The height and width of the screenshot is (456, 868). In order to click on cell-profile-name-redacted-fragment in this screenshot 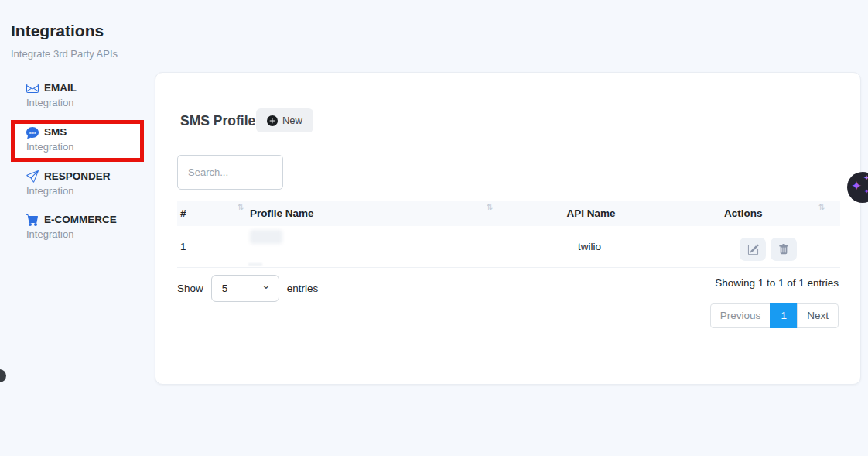, I will do `click(255, 265)`.